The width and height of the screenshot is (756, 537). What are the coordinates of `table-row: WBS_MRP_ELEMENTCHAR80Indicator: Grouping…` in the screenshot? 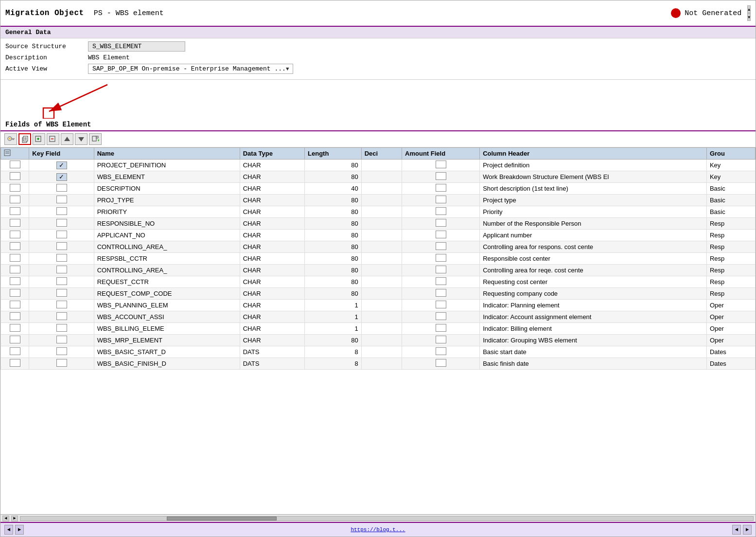 It's located at (378, 340).